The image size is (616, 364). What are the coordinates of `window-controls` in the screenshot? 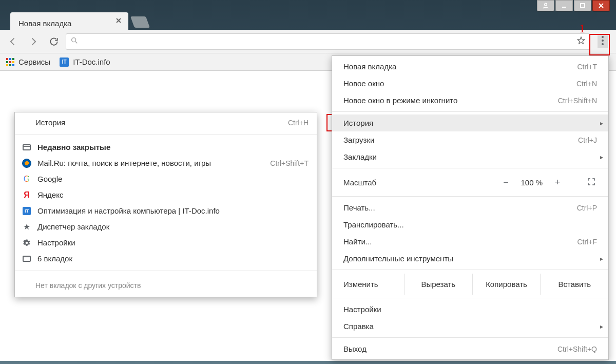 It's located at (573, 6).